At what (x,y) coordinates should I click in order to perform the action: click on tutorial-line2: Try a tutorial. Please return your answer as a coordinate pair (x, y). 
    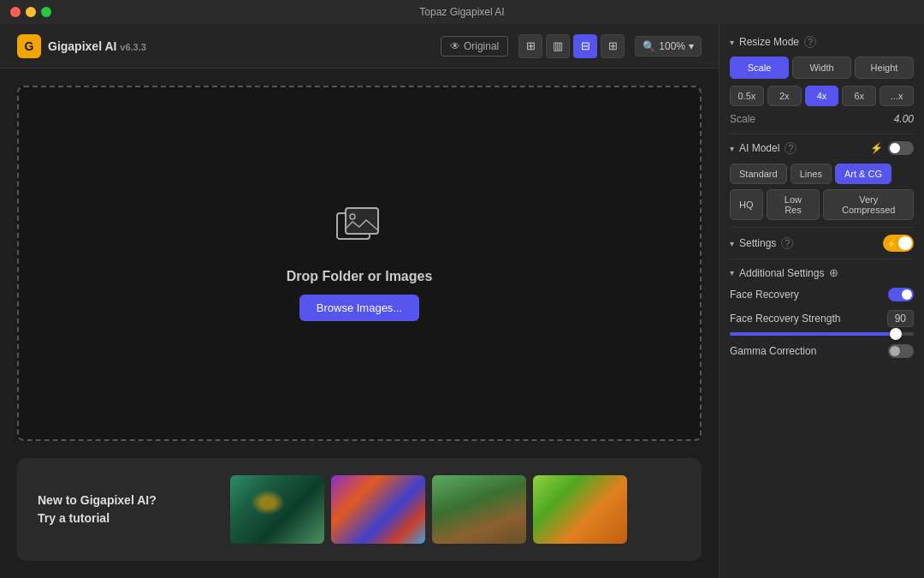
    Looking at the image, I should click on (98, 519).